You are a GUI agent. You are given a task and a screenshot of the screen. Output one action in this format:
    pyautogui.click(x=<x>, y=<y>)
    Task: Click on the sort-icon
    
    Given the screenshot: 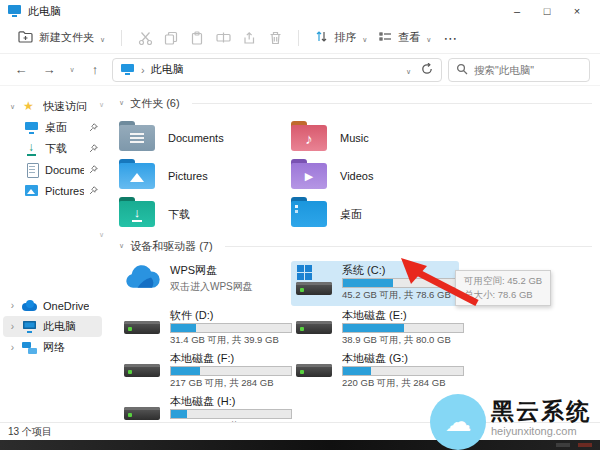 What is the action you would take?
    pyautogui.click(x=322, y=38)
    